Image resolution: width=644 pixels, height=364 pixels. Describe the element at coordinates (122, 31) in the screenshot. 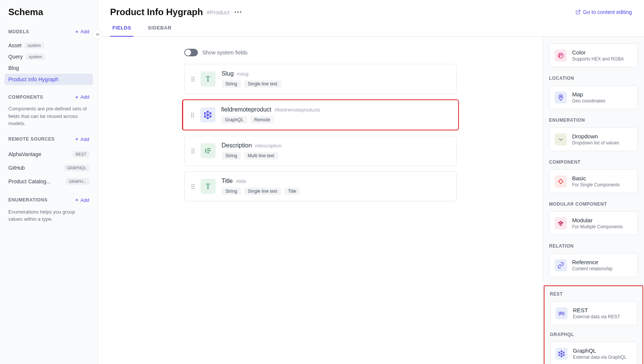

I see `tab-fields: FIELDS` at that location.